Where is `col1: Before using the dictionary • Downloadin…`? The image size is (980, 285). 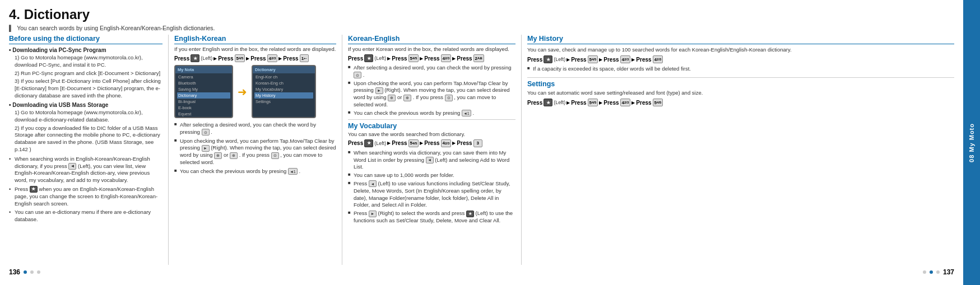
col1: Before using the dictionary • Downloadin… is located at coordinates (89, 150).